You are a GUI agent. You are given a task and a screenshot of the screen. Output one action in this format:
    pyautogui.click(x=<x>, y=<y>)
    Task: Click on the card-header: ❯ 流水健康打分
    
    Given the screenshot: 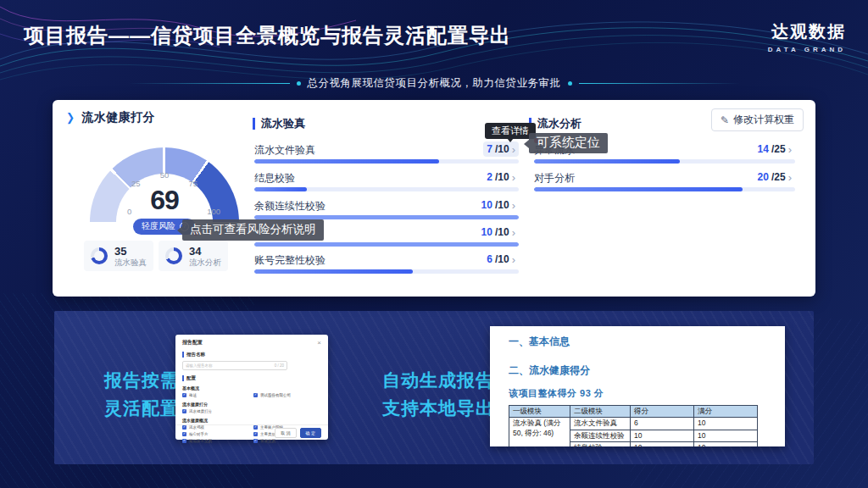 What is the action you would take?
    pyautogui.click(x=110, y=118)
    